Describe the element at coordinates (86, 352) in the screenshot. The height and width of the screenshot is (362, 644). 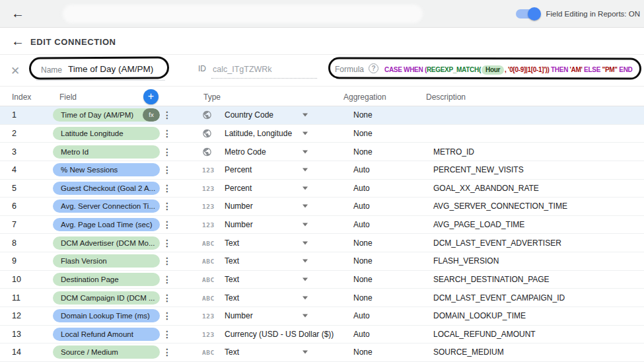
I see `field-name: Source / Medium` at that location.